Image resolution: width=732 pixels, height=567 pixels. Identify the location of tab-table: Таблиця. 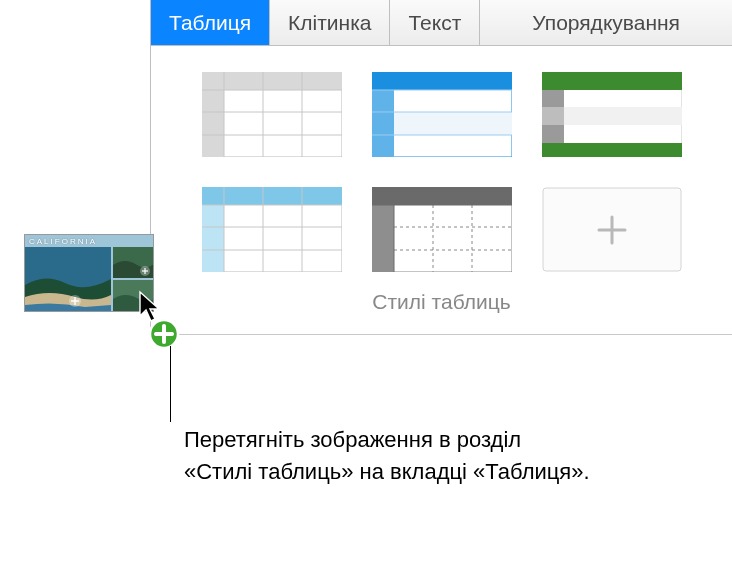
(210, 22).